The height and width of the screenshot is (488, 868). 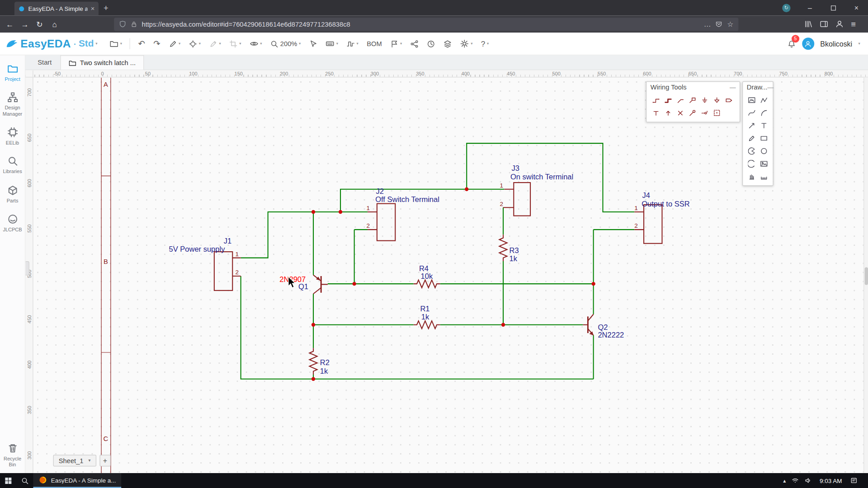 What do you see at coordinates (764, 100) in the screenshot?
I see `polyline-icon` at bounding box center [764, 100].